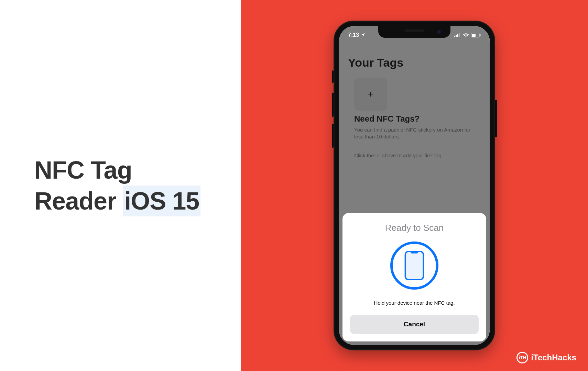 This screenshot has width=588, height=371. I want to click on headline-line1: NFC Tag, so click(83, 170).